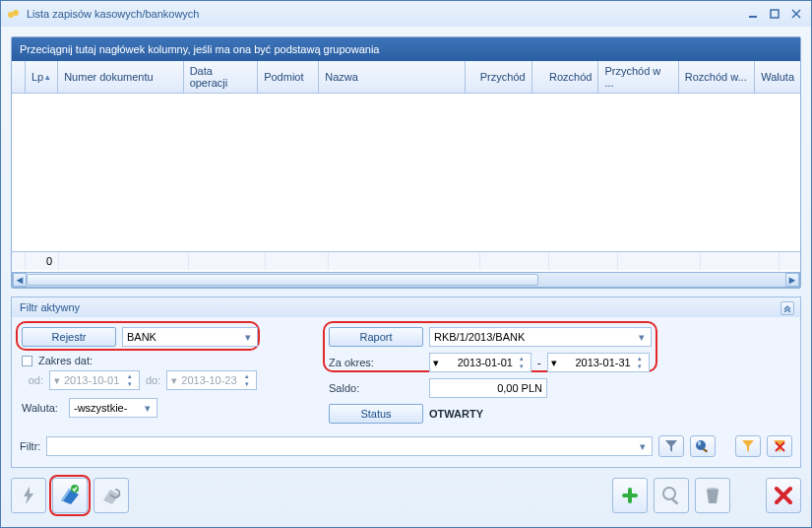 Image resolution: width=812 pixels, height=528 pixels. I want to click on rejestr-combo: BANK ▾, so click(190, 337).